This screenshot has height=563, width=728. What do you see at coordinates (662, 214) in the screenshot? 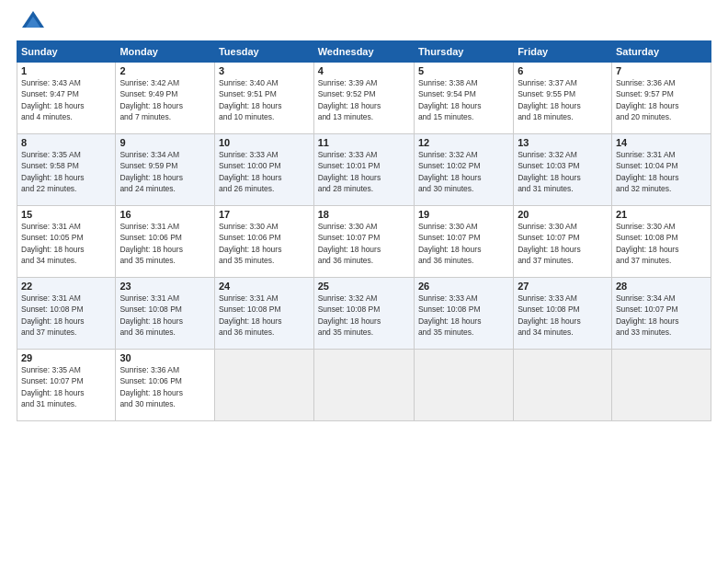
I see `day-number: 21` at bounding box center [662, 214].